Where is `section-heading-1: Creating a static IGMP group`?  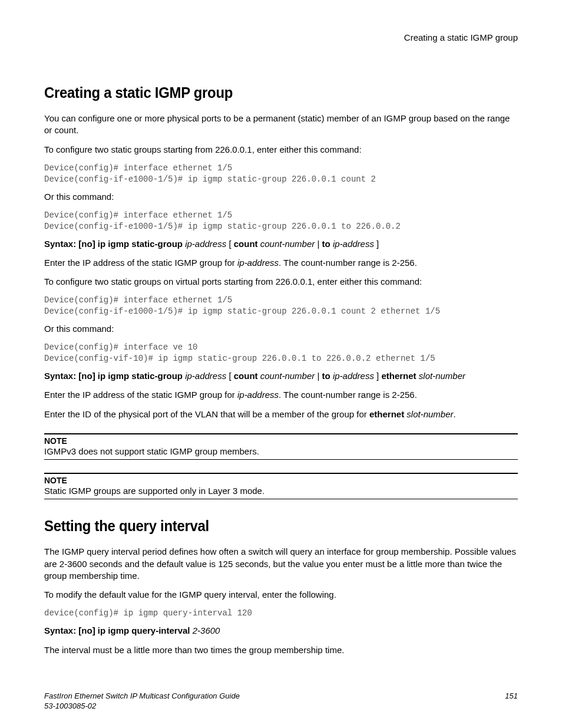
section-heading-1: Creating a static IGMP group is located at coordinates (262, 93).